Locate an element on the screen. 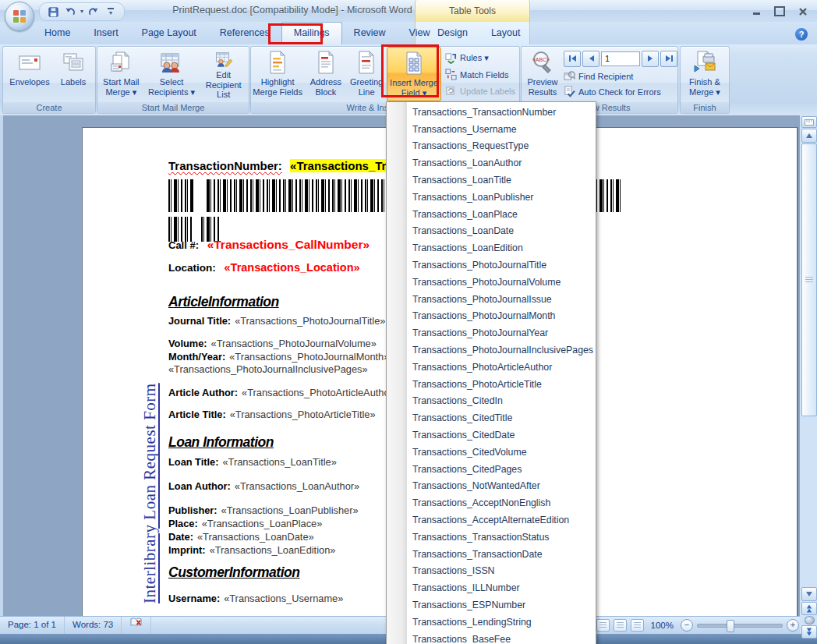  web-layout-view-icon is located at coordinates (603, 625).